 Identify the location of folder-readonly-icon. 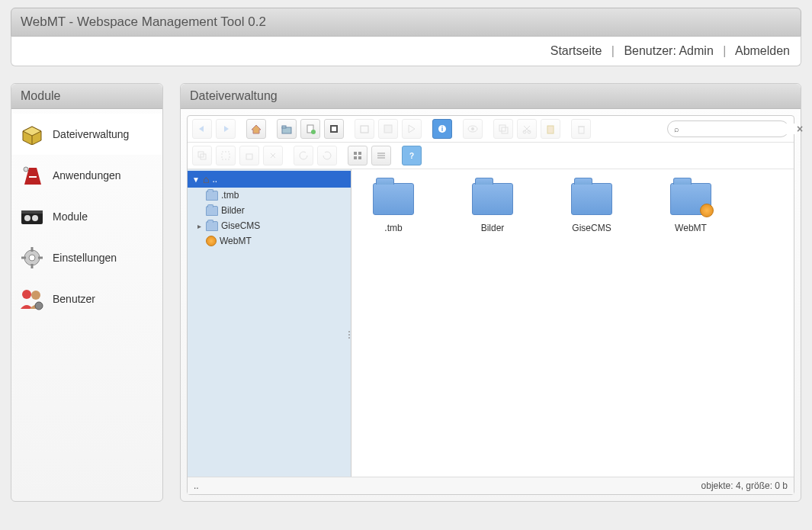
(691, 199).